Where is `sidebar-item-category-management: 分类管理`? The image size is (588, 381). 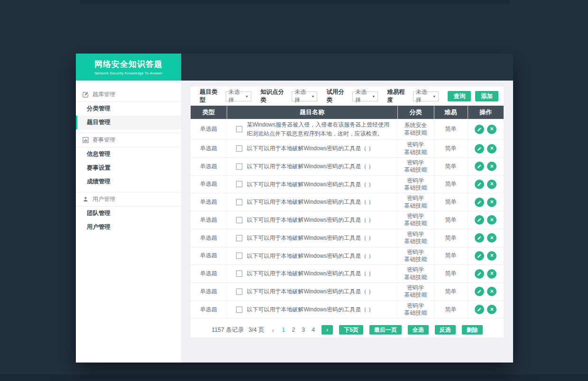 sidebar-item-category-management: 分类管理 is located at coordinates (129, 109).